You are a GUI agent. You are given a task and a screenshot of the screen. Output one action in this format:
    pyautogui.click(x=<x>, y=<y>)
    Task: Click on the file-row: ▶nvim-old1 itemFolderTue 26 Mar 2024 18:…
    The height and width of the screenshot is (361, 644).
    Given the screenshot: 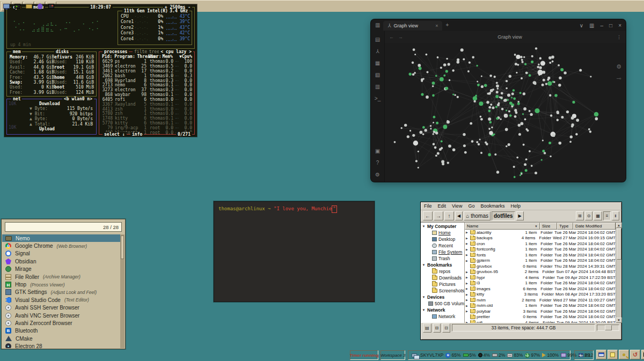 What is the action you would take?
    pyautogui.click(x=540, y=306)
    